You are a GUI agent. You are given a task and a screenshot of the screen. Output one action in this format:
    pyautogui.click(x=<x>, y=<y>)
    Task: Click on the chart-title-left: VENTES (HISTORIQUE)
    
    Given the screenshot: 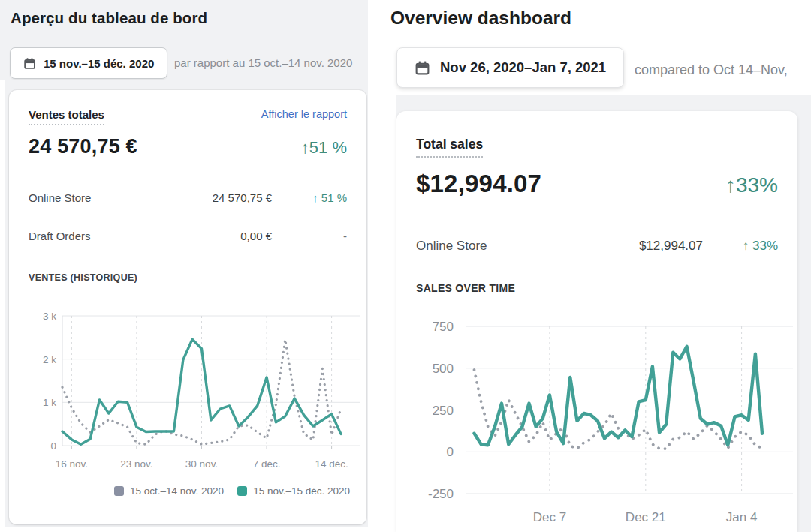 What is the action you would take?
    pyautogui.click(x=188, y=278)
    